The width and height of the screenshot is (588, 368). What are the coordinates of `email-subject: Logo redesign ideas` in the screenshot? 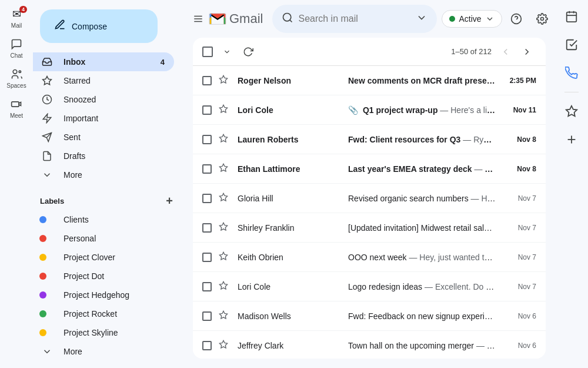 It's located at (385, 287).